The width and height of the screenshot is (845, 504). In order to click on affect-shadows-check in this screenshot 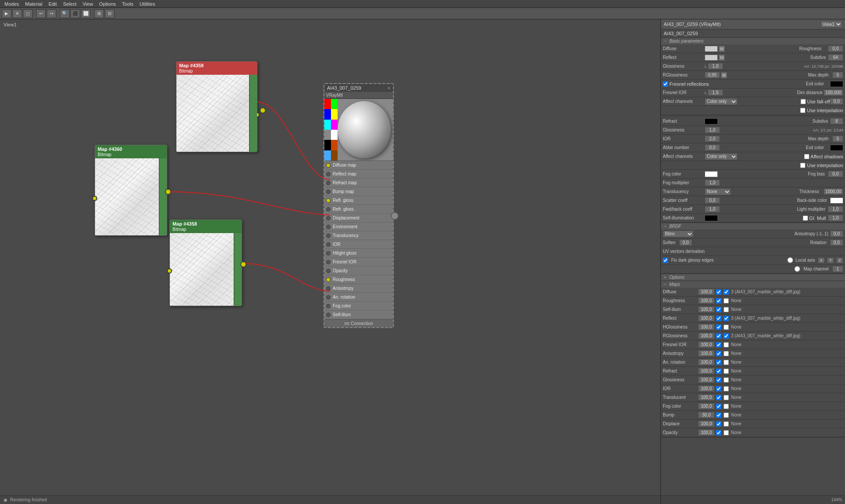, I will do `click(807, 157)`.